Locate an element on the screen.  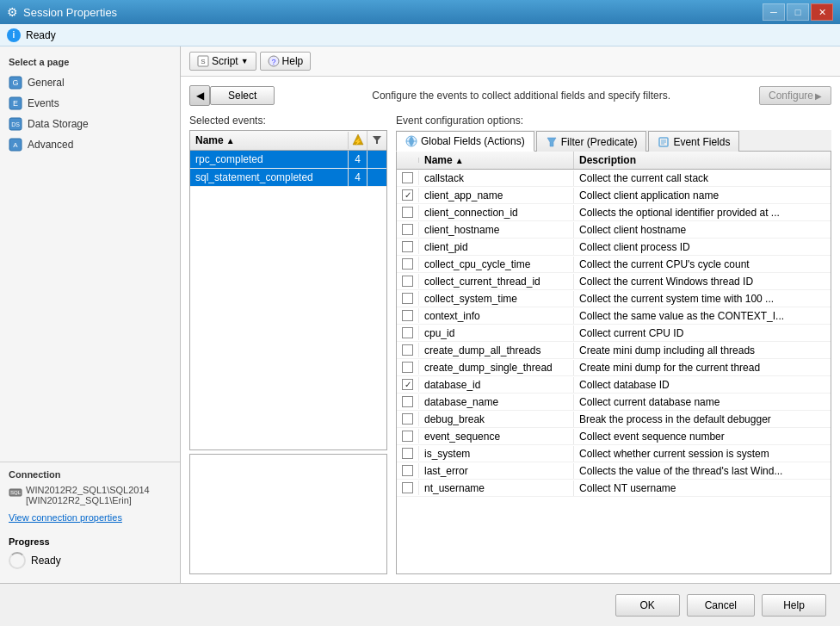
minimize-button: ─ is located at coordinates (774, 12).